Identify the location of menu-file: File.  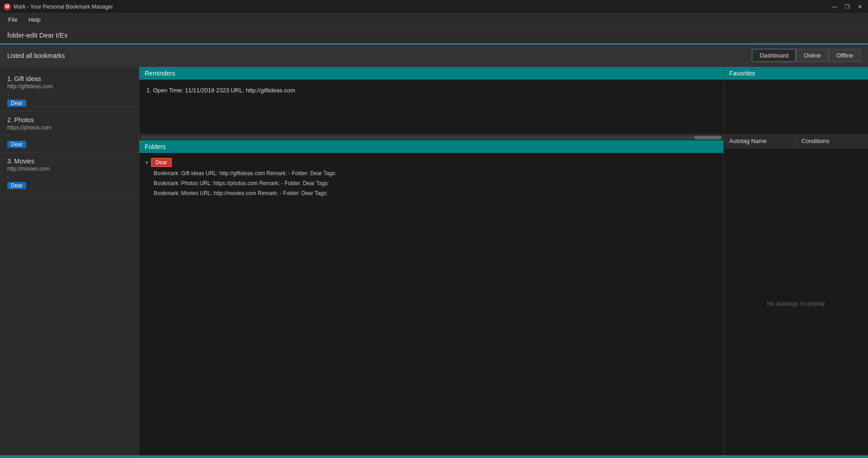
(13, 20).